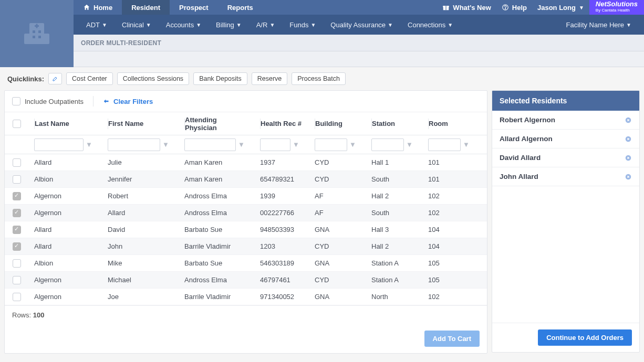 The width and height of the screenshot is (644, 362). What do you see at coordinates (246, 247) in the screenshot?
I see `table-row: AllardJohnBarrile Vladimir1203CYDHall 21…` at bounding box center [246, 247].